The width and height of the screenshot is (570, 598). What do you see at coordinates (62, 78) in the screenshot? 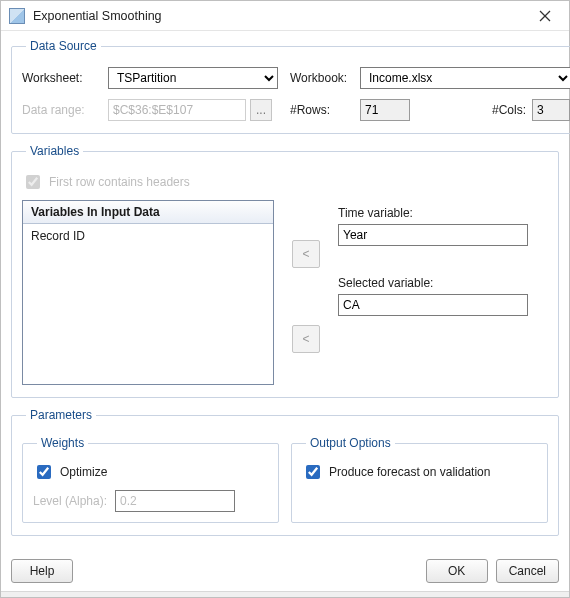
I see `worksheet-label: Worksheet:` at bounding box center [62, 78].